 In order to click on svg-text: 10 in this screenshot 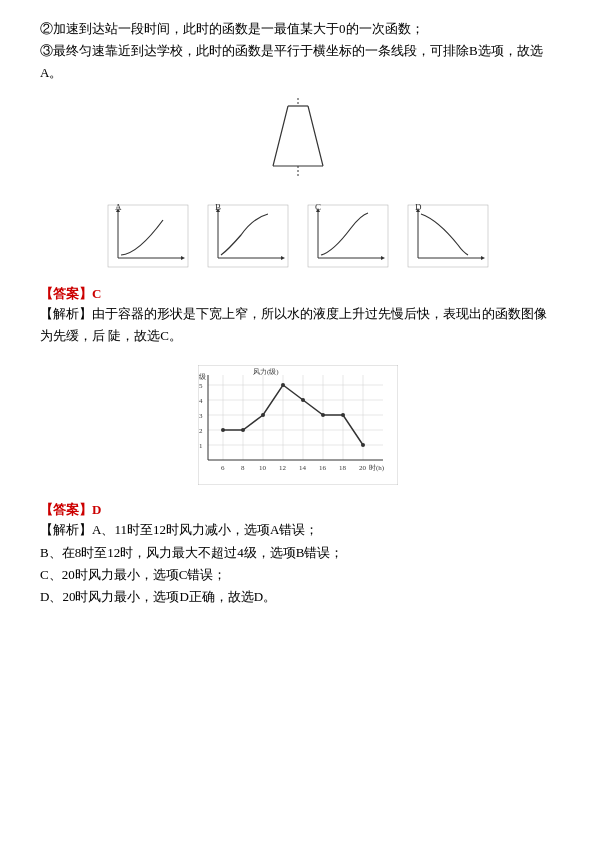, I will do `click(263, 468)`.